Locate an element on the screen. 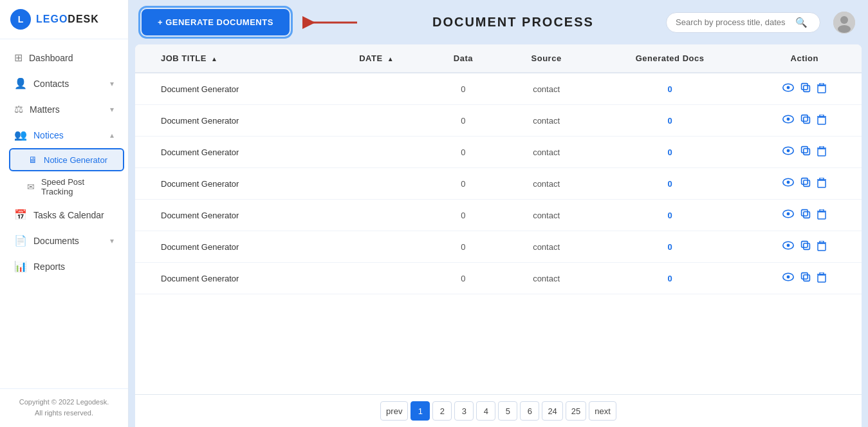  sidebar-item-reports: 📊 Reports is located at coordinates (64, 267).